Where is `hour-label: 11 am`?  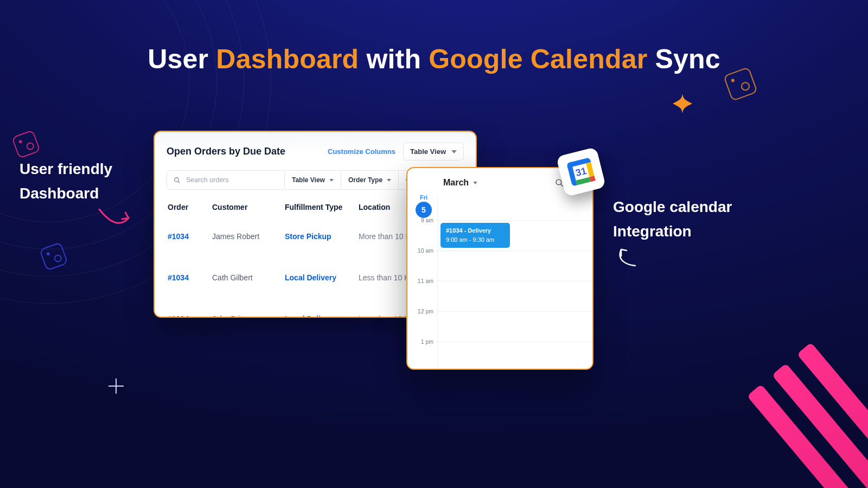 hour-label: 11 am is located at coordinates (423, 281).